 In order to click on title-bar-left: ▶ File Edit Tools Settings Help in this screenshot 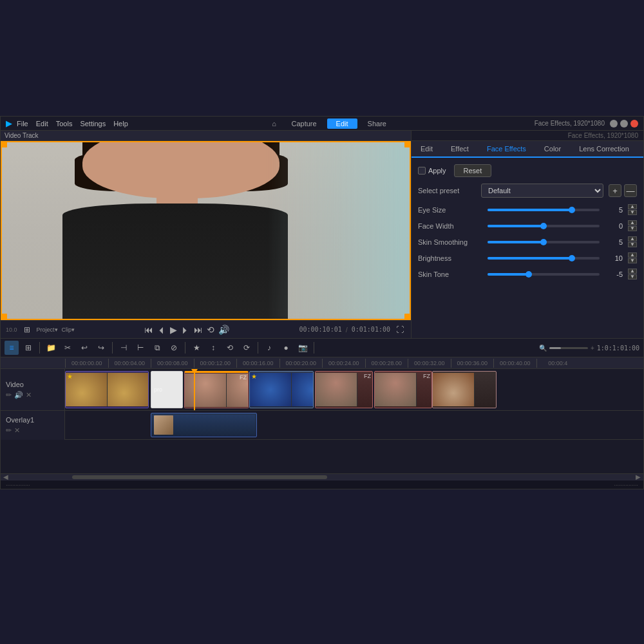, I will do `click(67, 124)`.